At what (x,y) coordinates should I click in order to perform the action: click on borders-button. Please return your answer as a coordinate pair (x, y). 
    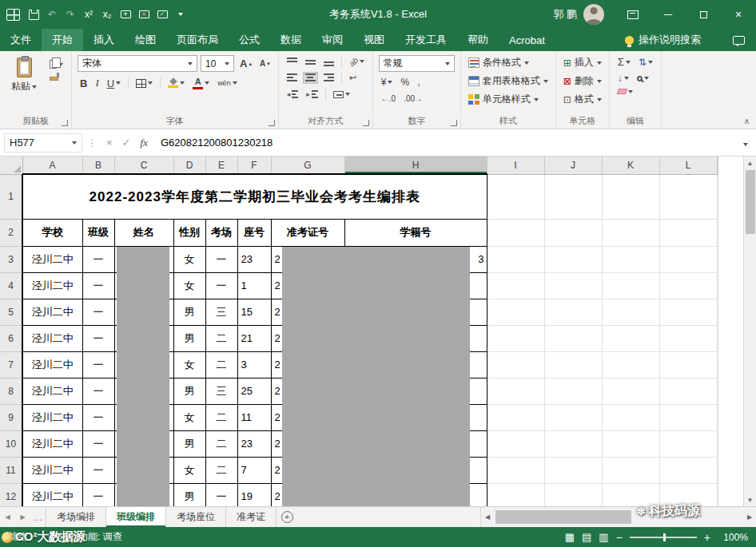
    Looking at the image, I should click on (144, 83).